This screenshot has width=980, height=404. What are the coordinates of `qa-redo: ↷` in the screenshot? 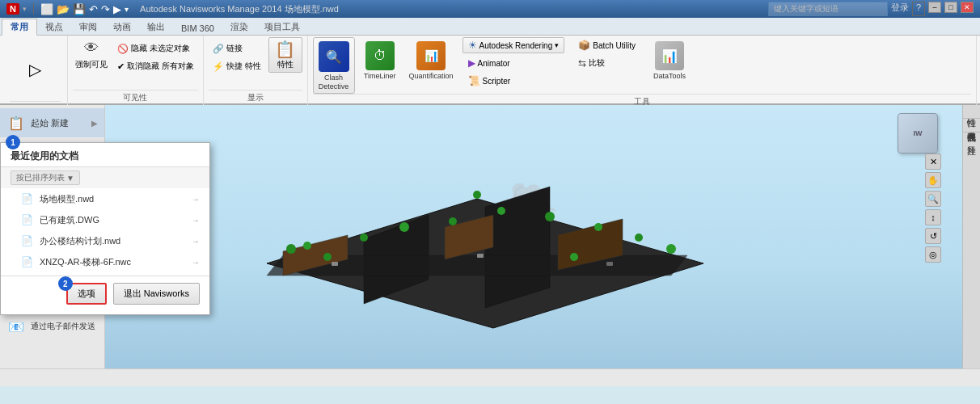 It's located at (105, 10).